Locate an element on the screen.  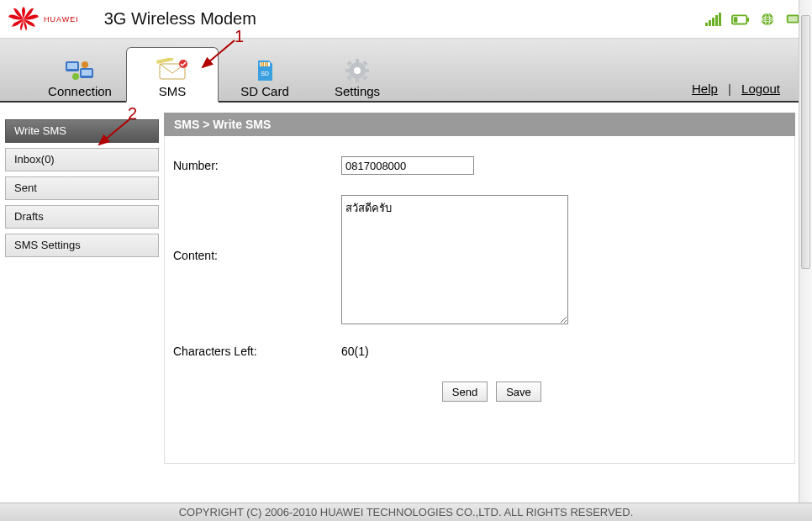
sdcard-icon: SD is located at coordinates (265, 71).